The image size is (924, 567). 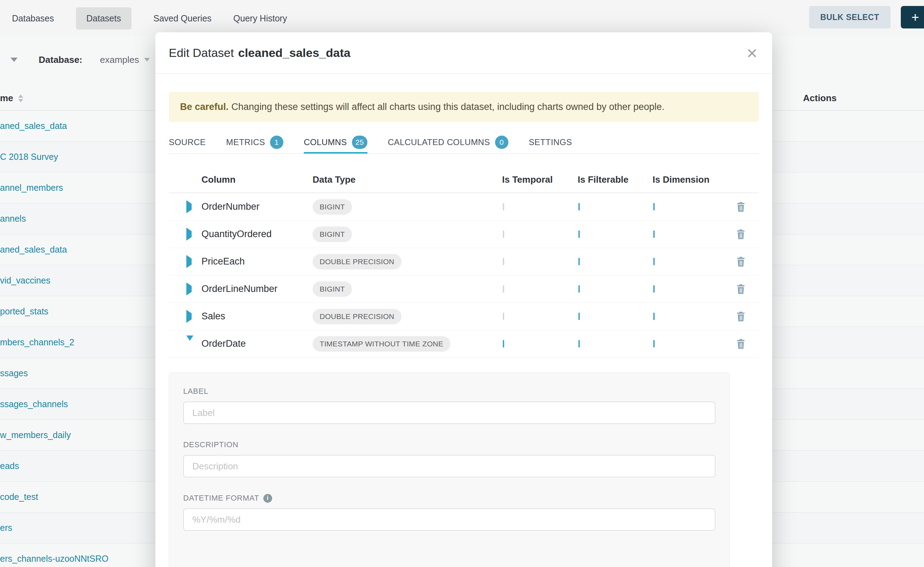 I want to click on modal-tab: METRICS 1, so click(x=254, y=142).